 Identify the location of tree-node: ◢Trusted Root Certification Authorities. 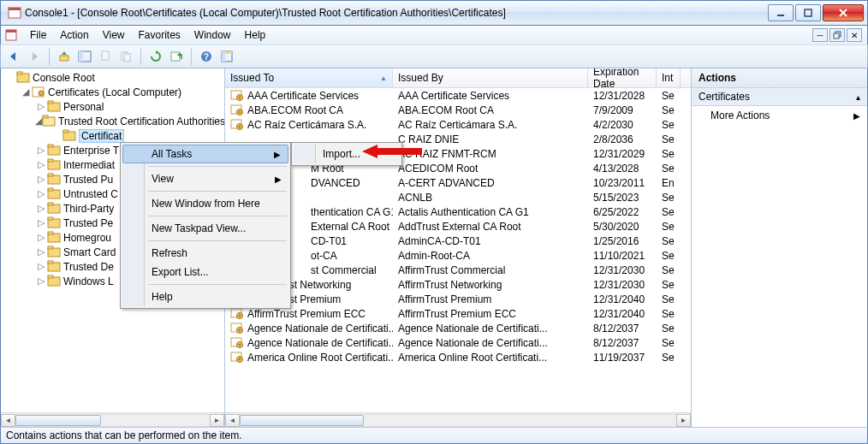
(130, 121).